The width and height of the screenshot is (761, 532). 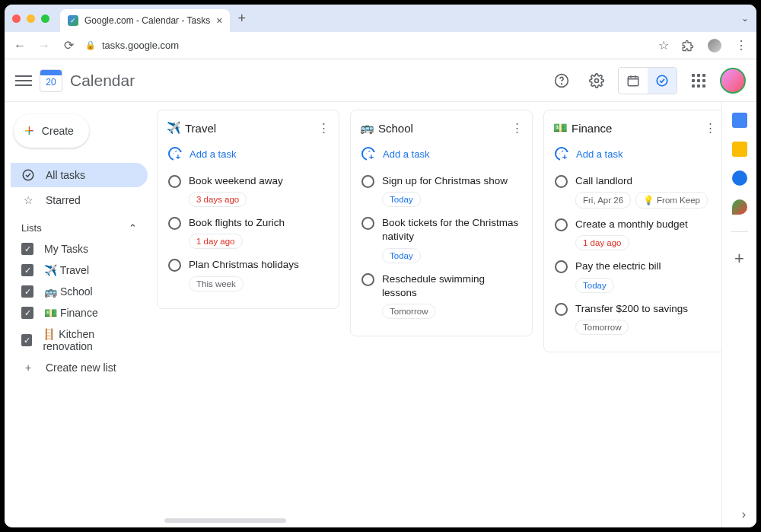 I want to click on task-row: Reschedule swimming lessons Tomorrow, so click(x=441, y=295).